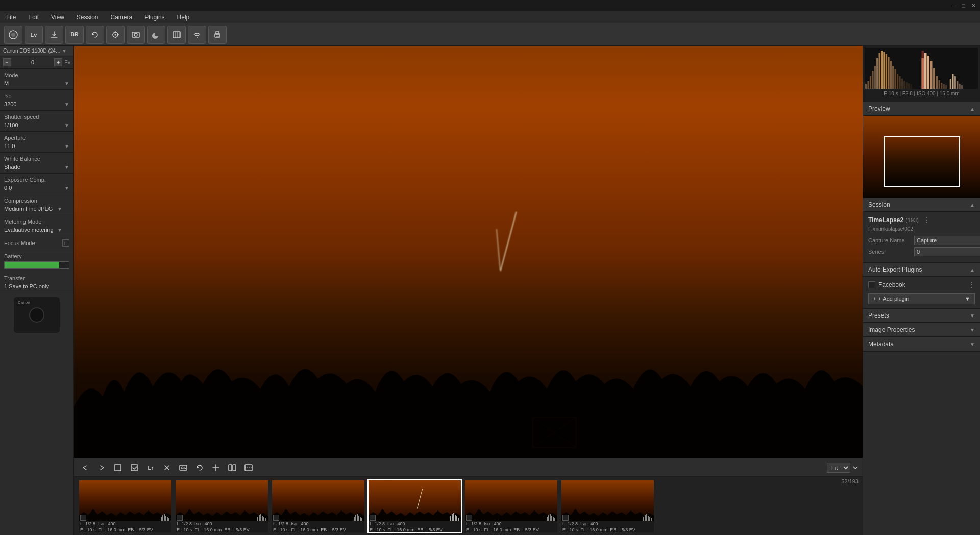 The height and width of the screenshot is (535, 980). What do you see at coordinates (151, 468) in the screenshot?
I see `lr-button: Lr` at bounding box center [151, 468].